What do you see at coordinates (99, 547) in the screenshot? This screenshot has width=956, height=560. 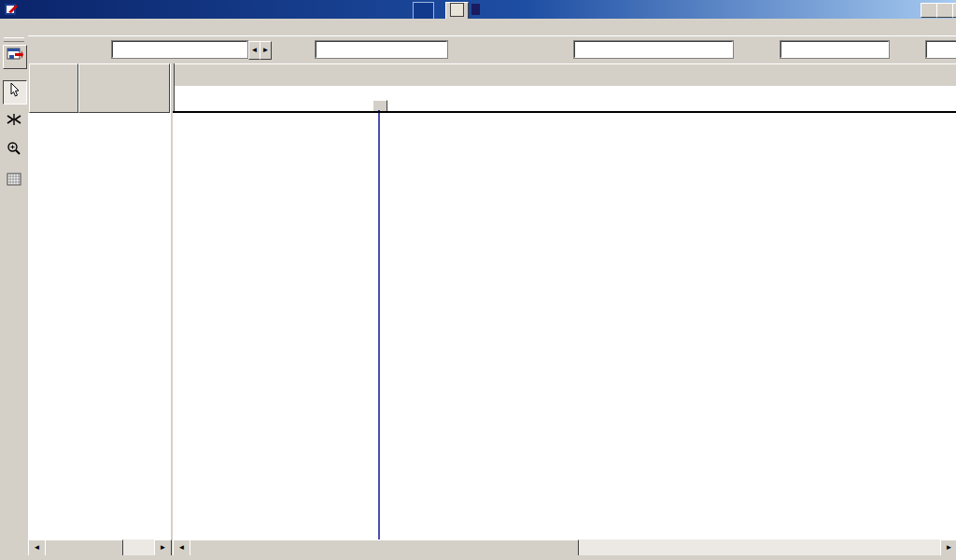 I see `name-panel-hscrollbar: ◄ ►` at bounding box center [99, 547].